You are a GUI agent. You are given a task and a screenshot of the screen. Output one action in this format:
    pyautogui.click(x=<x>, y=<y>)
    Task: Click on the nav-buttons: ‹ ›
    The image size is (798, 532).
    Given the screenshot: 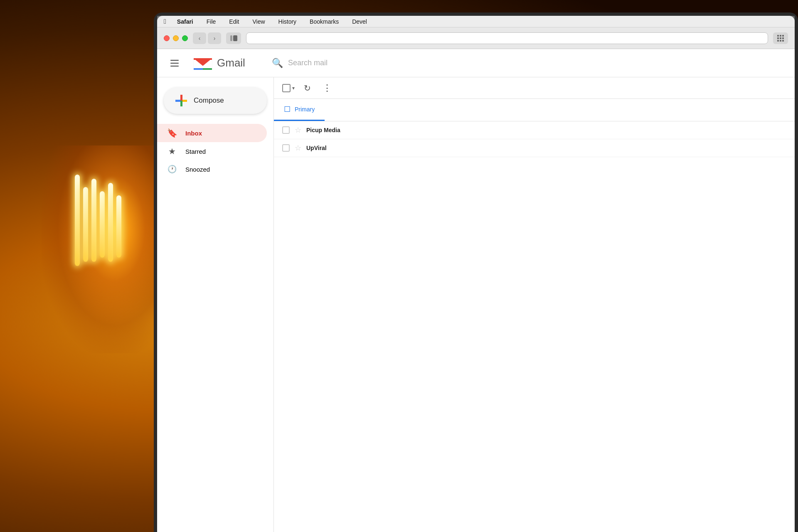 What is the action you would take?
    pyautogui.click(x=207, y=38)
    